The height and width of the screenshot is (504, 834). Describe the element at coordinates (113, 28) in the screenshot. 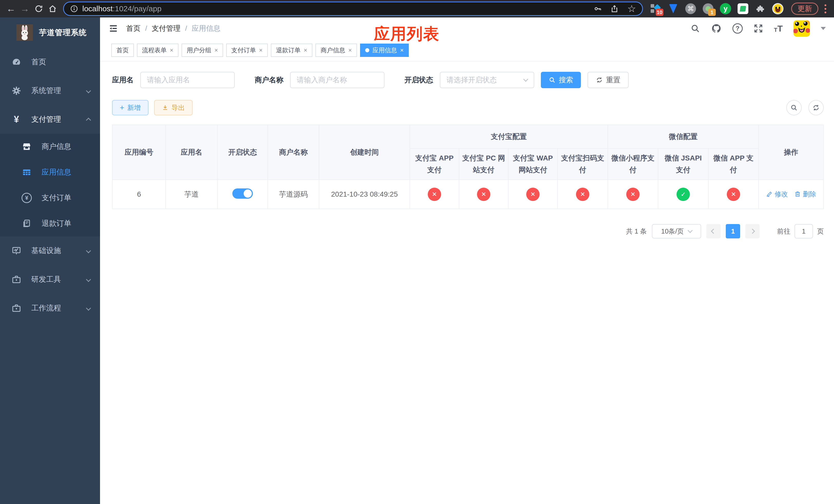

I see `sidebar-collapse-icon` at that location.